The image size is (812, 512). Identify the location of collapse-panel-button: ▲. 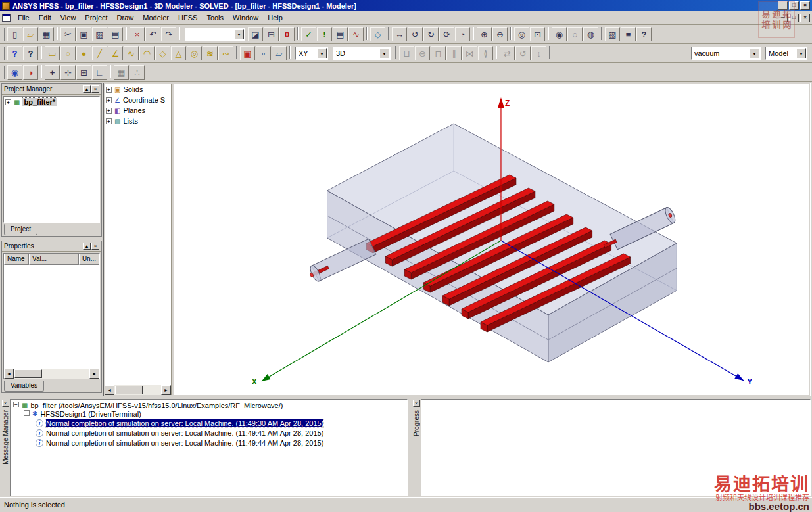
(87, 89).